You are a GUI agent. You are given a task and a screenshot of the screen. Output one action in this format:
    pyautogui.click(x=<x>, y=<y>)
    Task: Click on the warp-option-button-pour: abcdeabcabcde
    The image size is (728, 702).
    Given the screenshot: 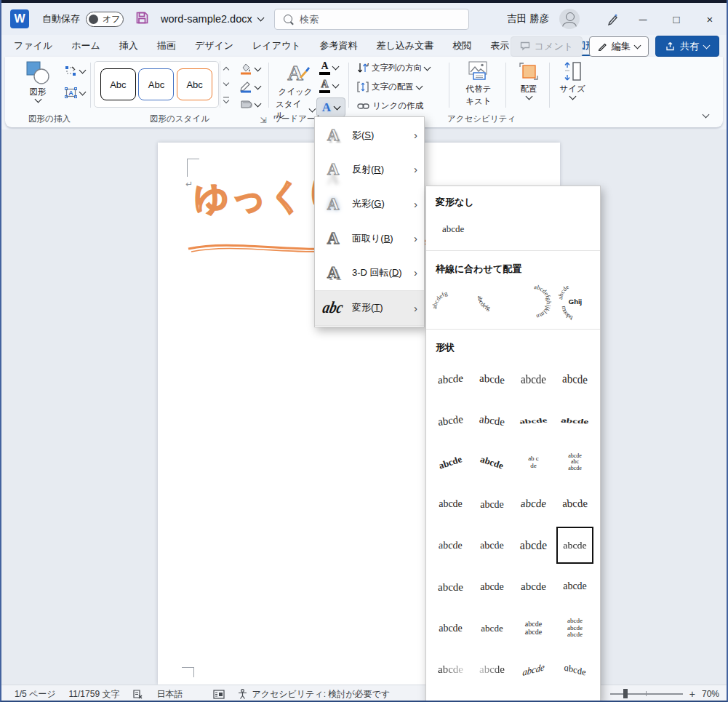 What is the action you would take?
    pyautogui.click(x=575, y=463)
    